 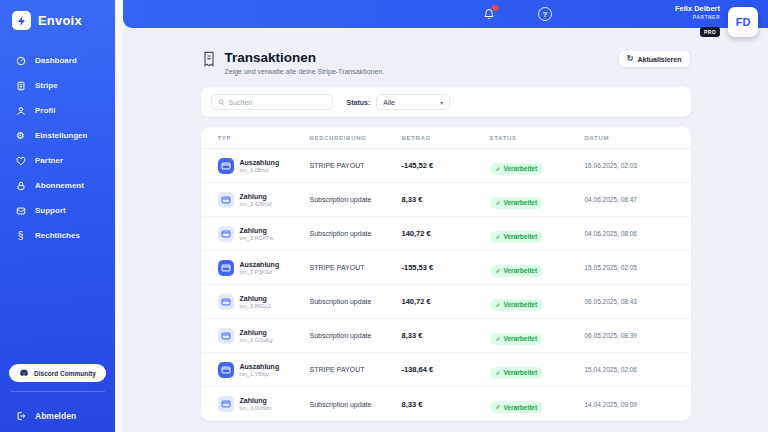 What do you see at coordinates (272, 102) in the screenshot?
I see `search-box` at bounding box center [272, 102].